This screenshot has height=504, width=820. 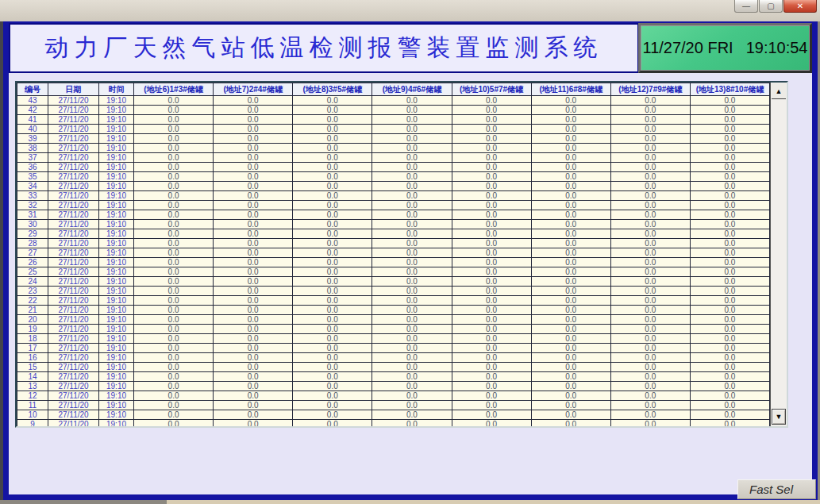 What do you see at coordinates (800, 6) in the screenshot?
I see `close-icon: ✕` at bounding box center [800, 6].